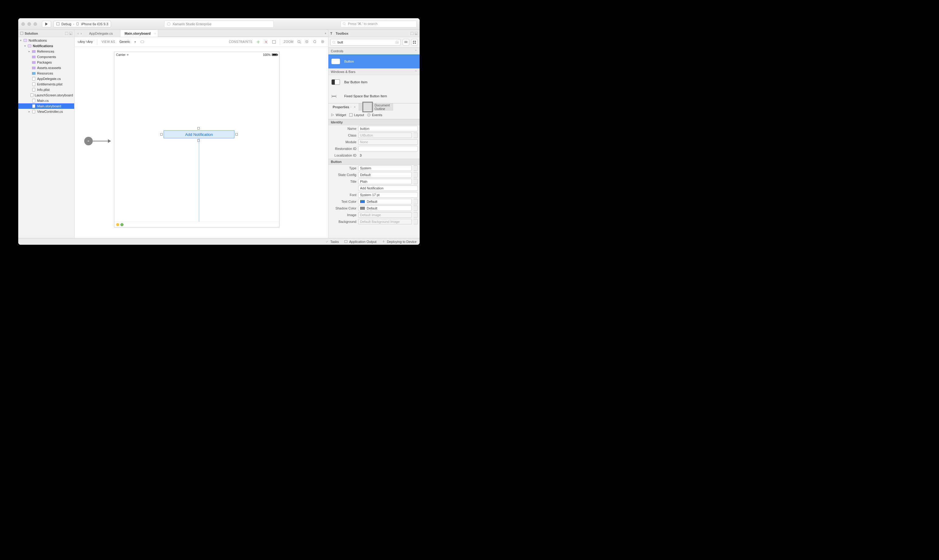 This screenshot has width=939, height=560. Describe the element at coordinates (385, 135) in the screenshot. I see `property-value: UIButton` at that location.